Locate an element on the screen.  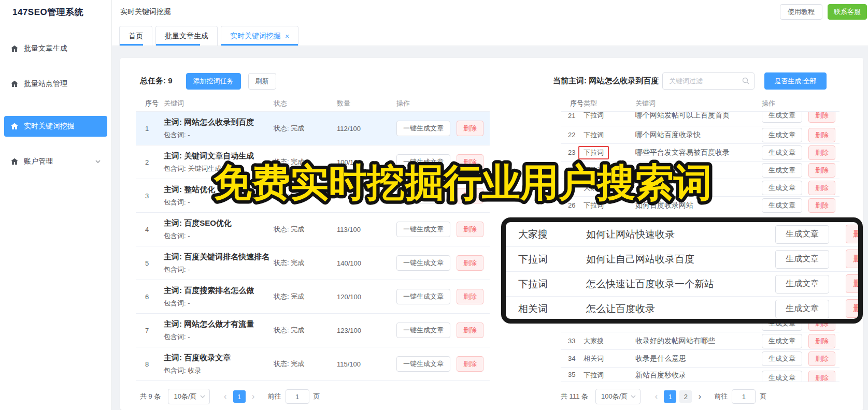
row-index: 33 is located at coordinates (572, 341).